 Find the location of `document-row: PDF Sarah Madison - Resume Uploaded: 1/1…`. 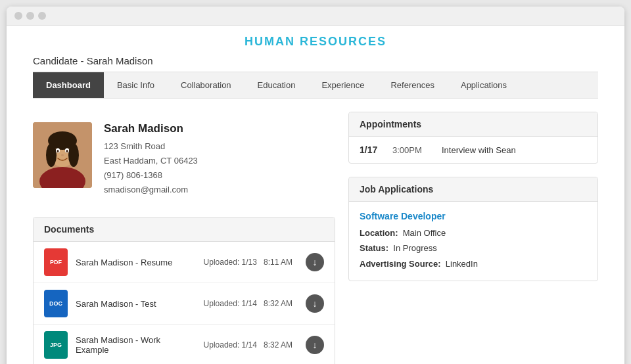

document-row: PDF Sarah Madison - Resume Uploaded: 1/1… is located at coordinates (184, 263).